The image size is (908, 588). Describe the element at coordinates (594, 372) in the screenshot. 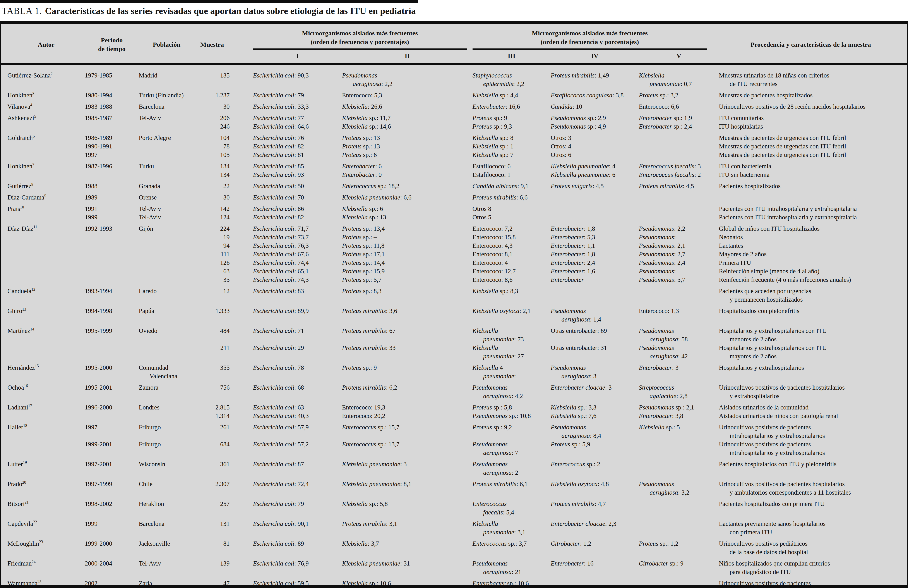

I see `cell-iv: Pseudomonasaeruginosa: 3` at that location.